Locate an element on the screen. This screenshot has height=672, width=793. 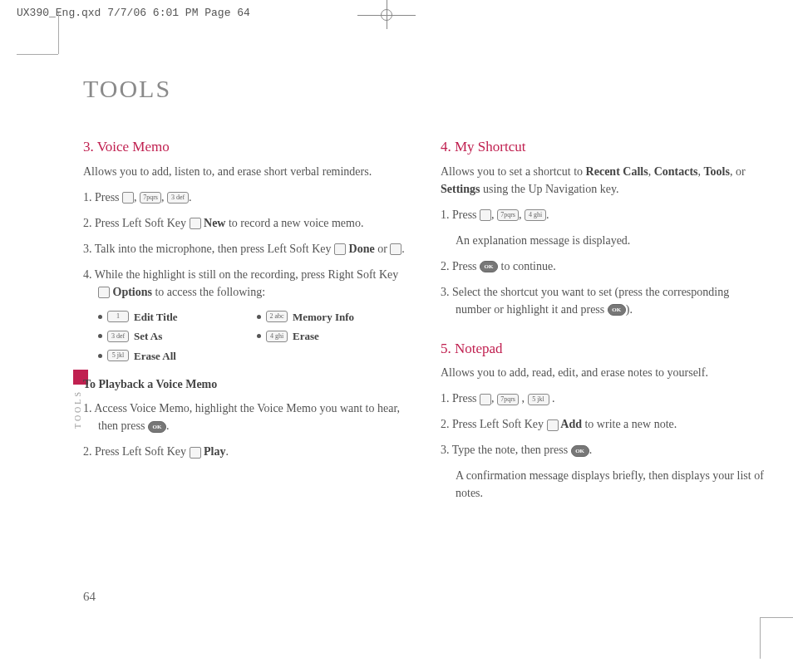
voice-memo-options: 1Edit Title 2 abcMemory Info 3 defSet As… is located at coordinates (253, 337).